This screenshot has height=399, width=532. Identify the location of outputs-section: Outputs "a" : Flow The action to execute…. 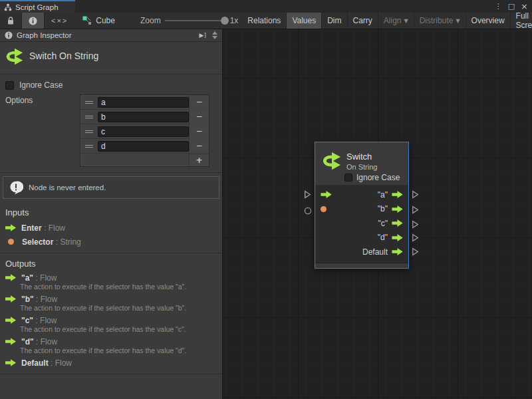
(111, 314).